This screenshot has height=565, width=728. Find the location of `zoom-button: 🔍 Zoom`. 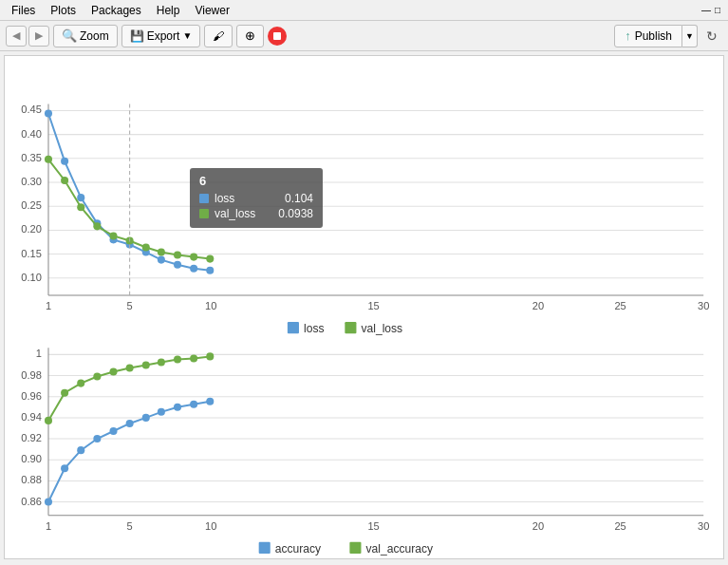

zoom-button: 🔍 Zoom is located at coordinates (85, 36).